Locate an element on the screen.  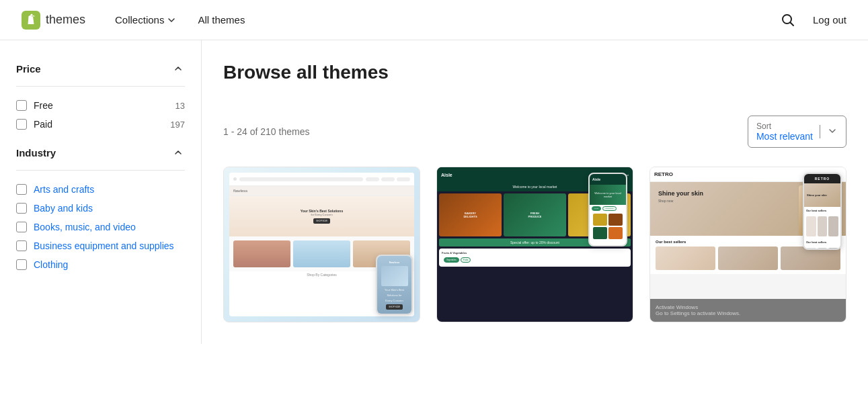
price-filter-header: Price is located at coordinates (101, 69).